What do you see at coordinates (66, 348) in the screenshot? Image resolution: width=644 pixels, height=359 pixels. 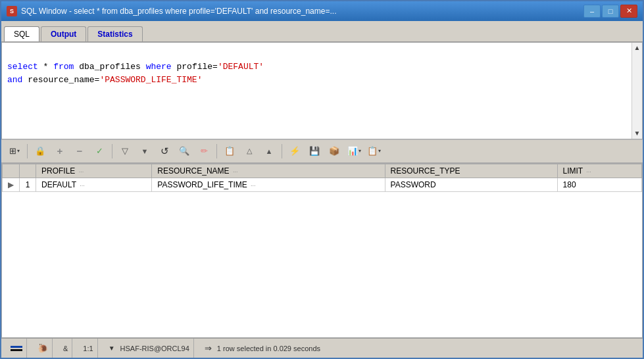 I see `ampersand-text: &` at bounding box center [66, 348].